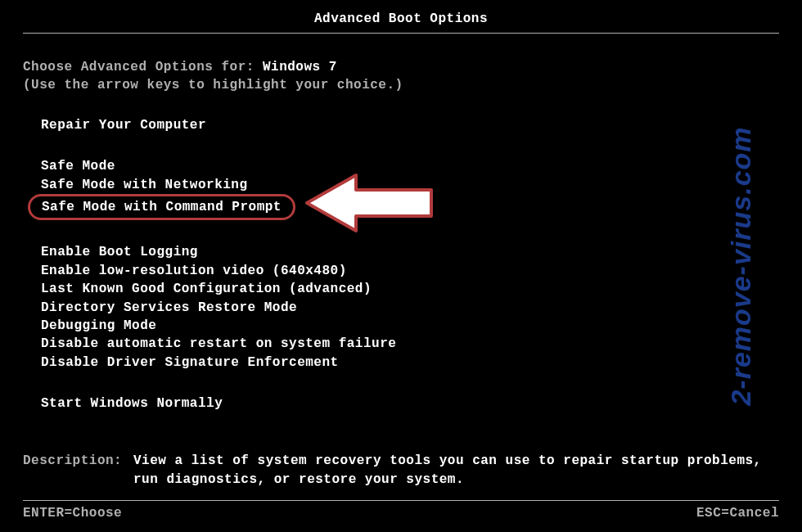  What do you see at coordinates (162, 207) in the screenshot?
I see `option-safe-mode-cmd: Safe Mode with Command Prompt` at bounding box center [162, 207].